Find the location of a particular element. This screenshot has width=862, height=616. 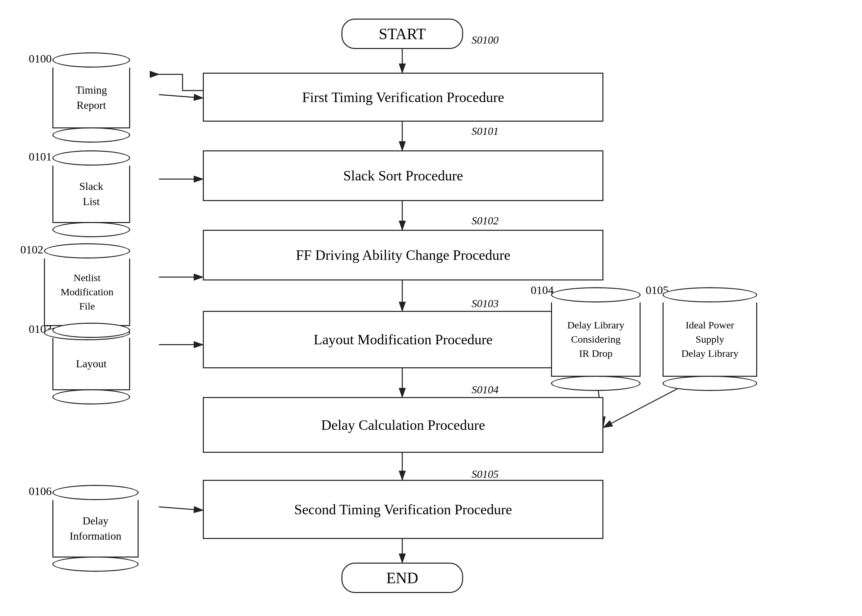

step-label-s0105: S0105 is located at coordinates (485, 474).